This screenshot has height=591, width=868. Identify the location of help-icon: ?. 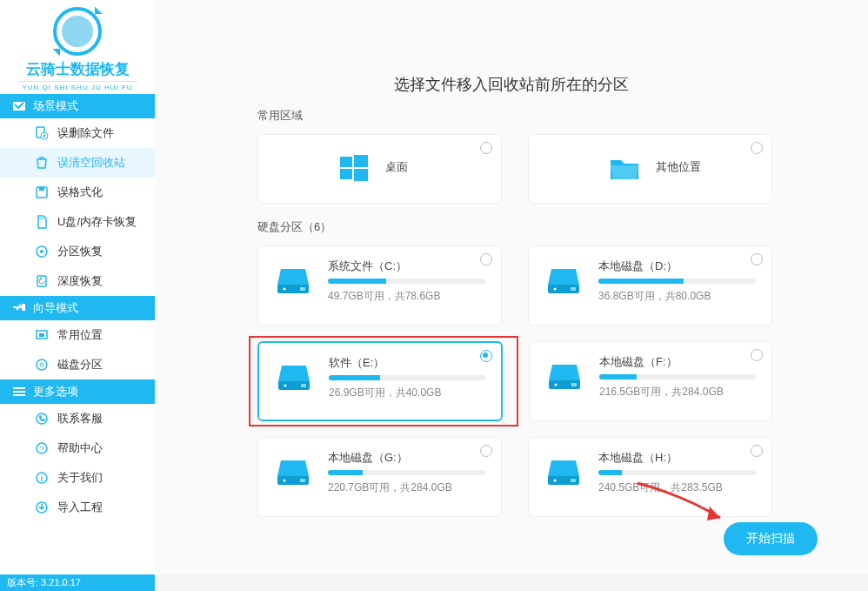
(42, 448).